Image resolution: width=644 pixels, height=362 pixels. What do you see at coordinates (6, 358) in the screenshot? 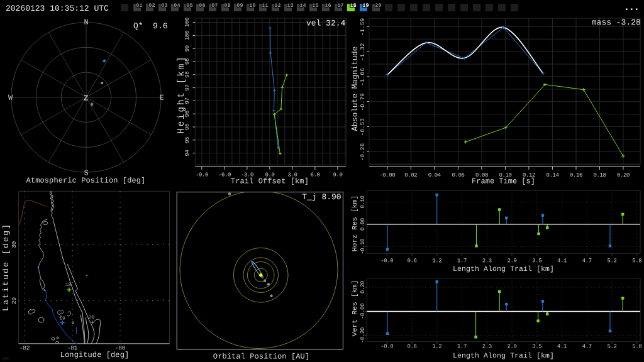
I see `svg-text: gmn` at bounding box center [6, 358].